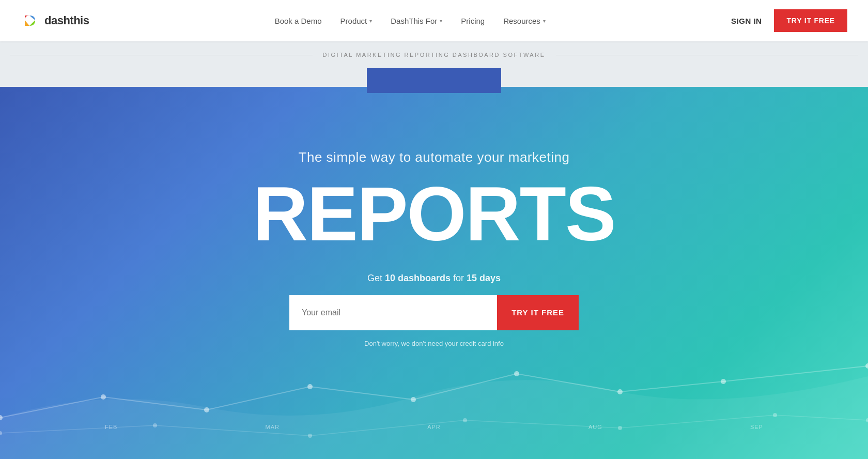 This screenshot has height=459, width=868. What do you see at coordinates (538, 313) in the screenshot?
I see `try-free-hero-button: TRY IT FREE` at bounding box center [538, 313].